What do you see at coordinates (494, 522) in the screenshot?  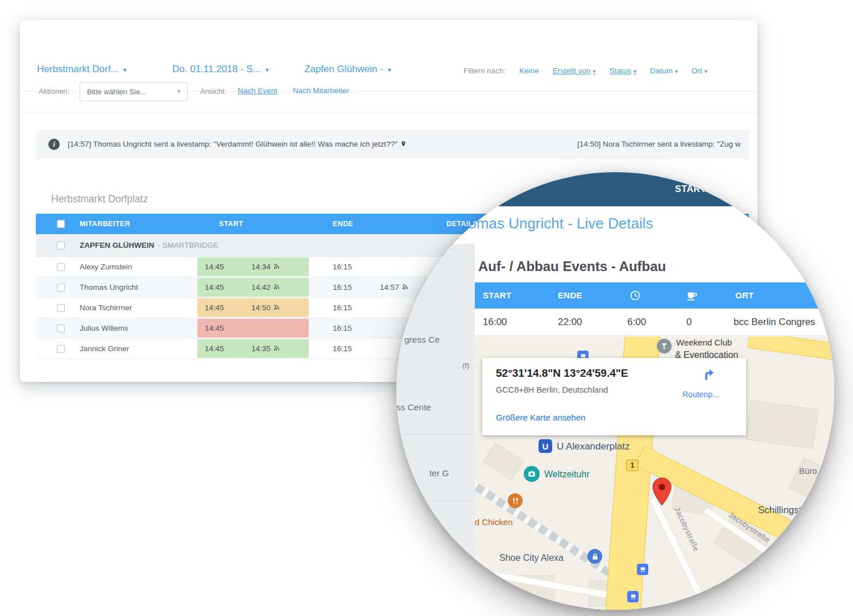 I see `map-label-restaurant: Fried Chicken` at bounding box center [494, 522].